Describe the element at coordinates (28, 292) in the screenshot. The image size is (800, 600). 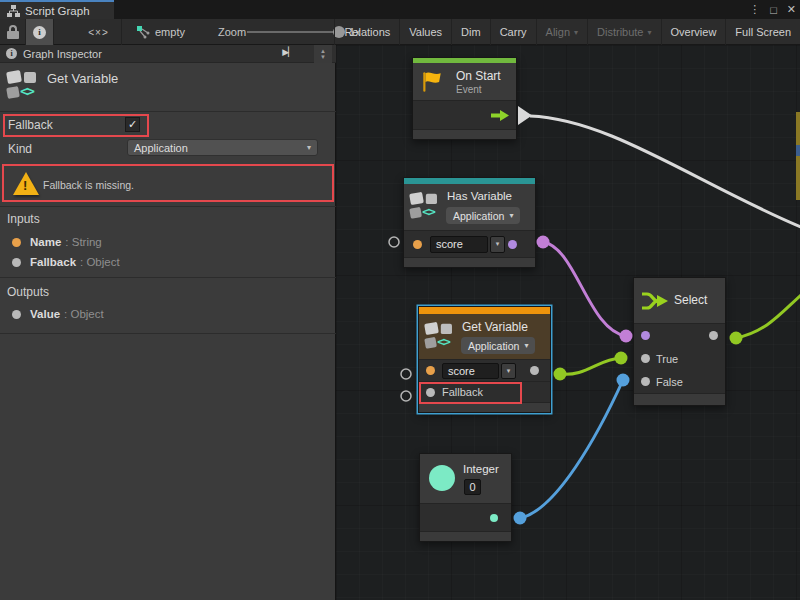
I see `outputs-title: Outputs` at that location.